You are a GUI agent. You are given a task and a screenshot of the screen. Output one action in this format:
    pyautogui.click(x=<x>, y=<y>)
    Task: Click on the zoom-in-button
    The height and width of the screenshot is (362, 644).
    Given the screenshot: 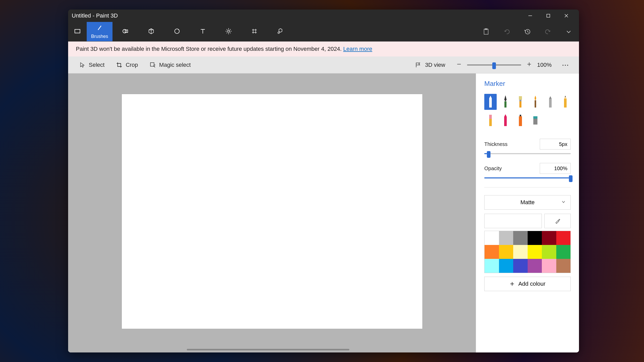 What is the action you would take?
    pyautogui.click(x=529, y=65)
    